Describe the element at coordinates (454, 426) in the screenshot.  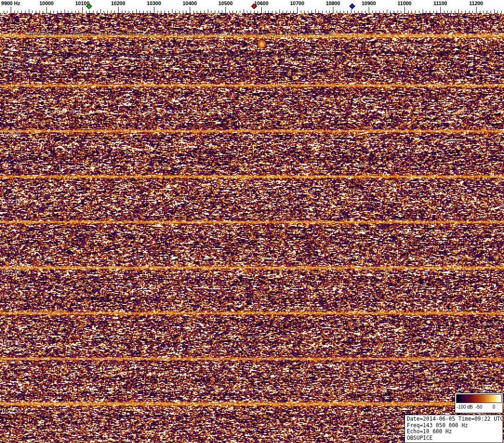
I see `info-frequency: Freq=143 050 000 Hz` at that location.